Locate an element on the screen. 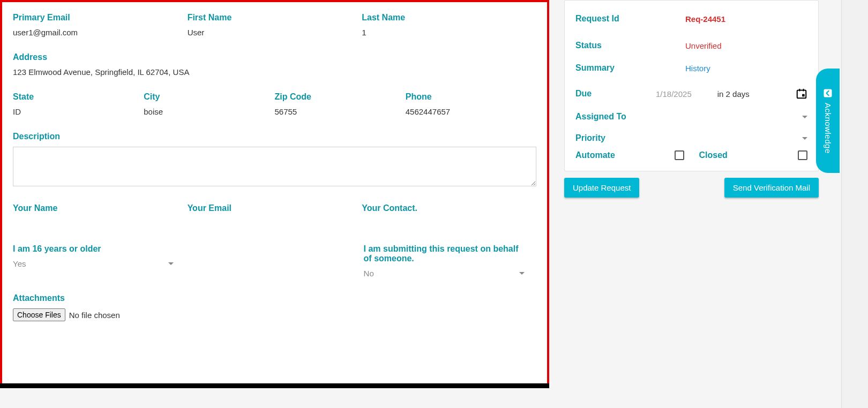 Image resolution: width=868 pixels, height=408 pixels. on-behalf-select: No is located at coordinates (444, 274).